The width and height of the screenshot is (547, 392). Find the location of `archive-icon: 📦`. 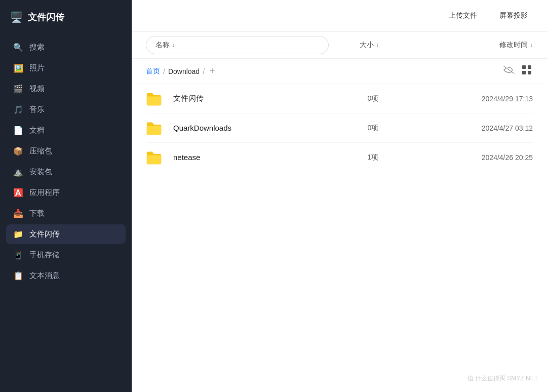

archive-icon: 📦 is located at coordinates (18, 151).